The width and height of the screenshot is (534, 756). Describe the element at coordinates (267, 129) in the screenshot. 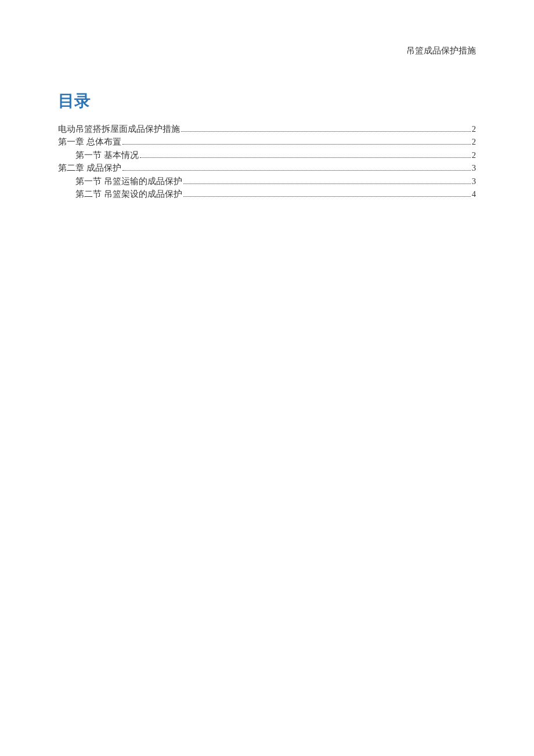

I see `toc-entry: 电动吊篮搭拆屋面成品保护措施2` at that location.